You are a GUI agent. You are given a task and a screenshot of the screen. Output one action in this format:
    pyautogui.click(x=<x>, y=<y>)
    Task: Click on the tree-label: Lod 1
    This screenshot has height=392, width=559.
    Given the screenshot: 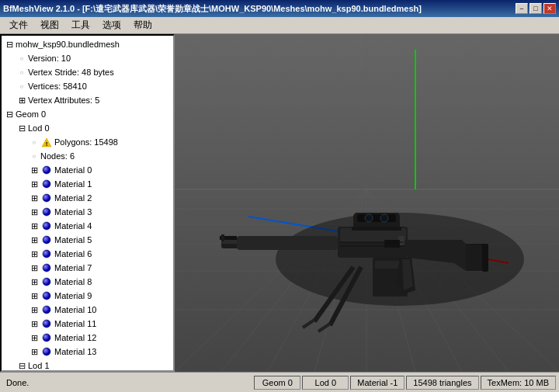 What is the action you would take?
    pyautogui.click(x=39, y=366)
    